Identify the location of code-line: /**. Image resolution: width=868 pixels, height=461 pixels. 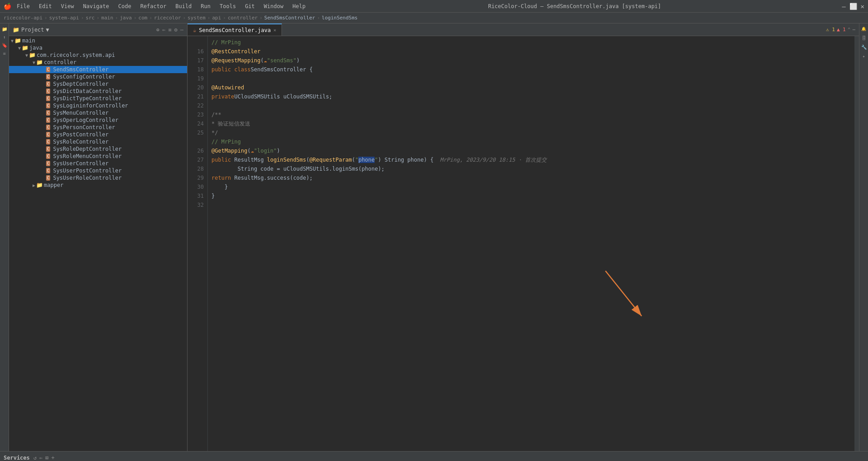
(531, 115).